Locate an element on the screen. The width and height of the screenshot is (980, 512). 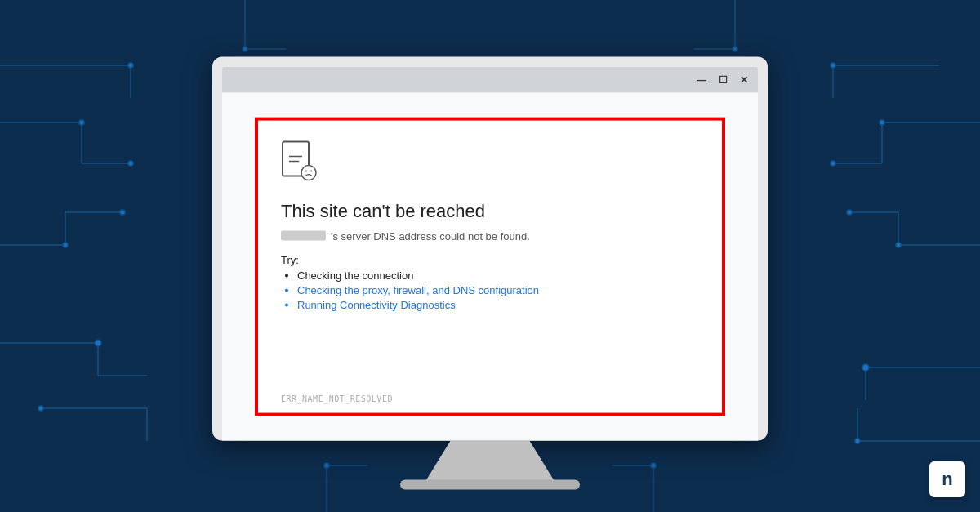
try-list: Checking the connection Checking the pro… is located at coordinates (490, 289).